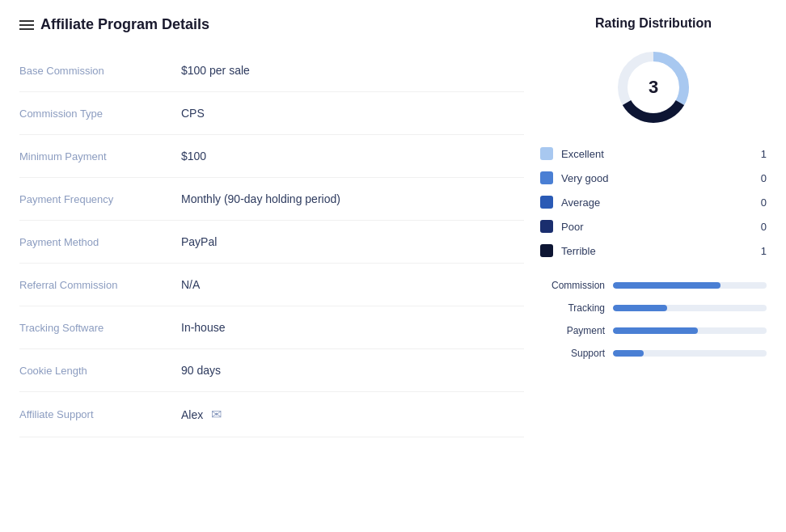 The height and width of the screenshot is (532, 786). I want to click on detail-value: In-house, so click(203, 327).